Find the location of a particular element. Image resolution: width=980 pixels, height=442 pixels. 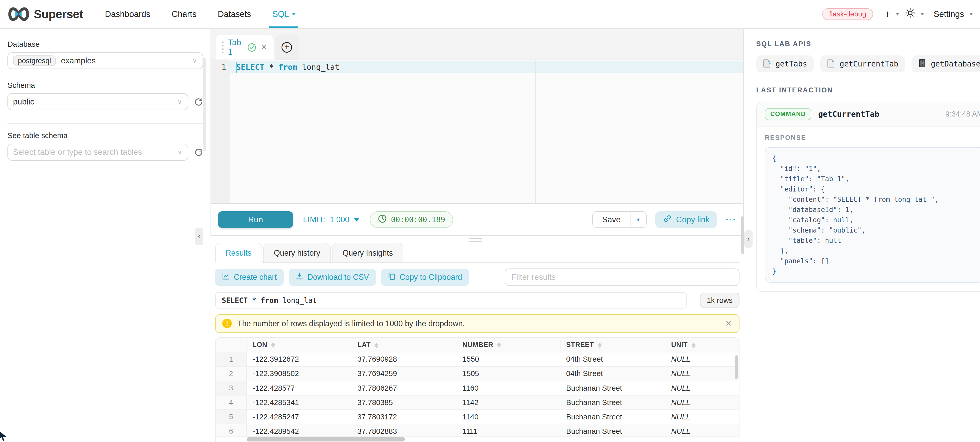

tab-results: Results is located at coordinates (239, 253).